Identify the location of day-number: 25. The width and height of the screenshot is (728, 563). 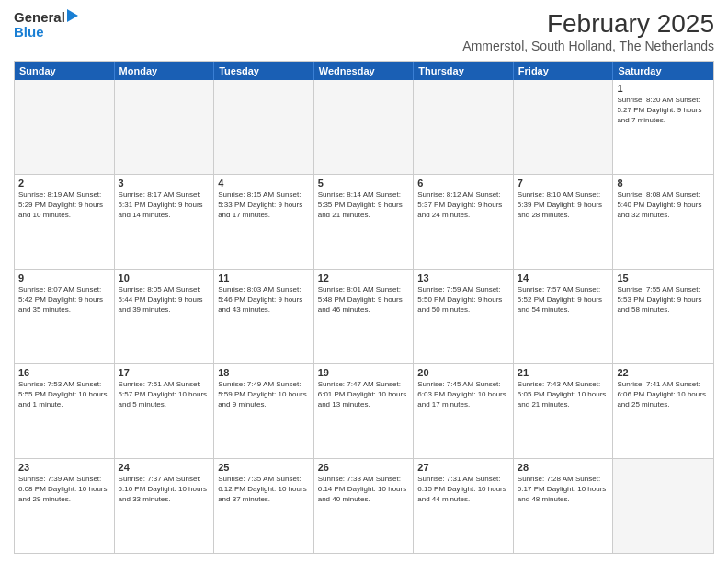
(264, 467).